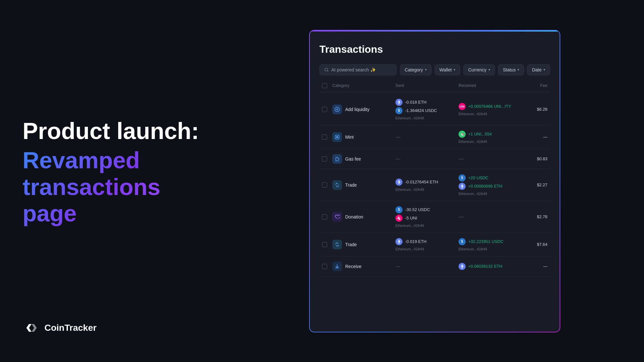 Image resolution: width=644 pixels, height=362 pixels. I want to click on category-cell: Trade, so click(364, 245).